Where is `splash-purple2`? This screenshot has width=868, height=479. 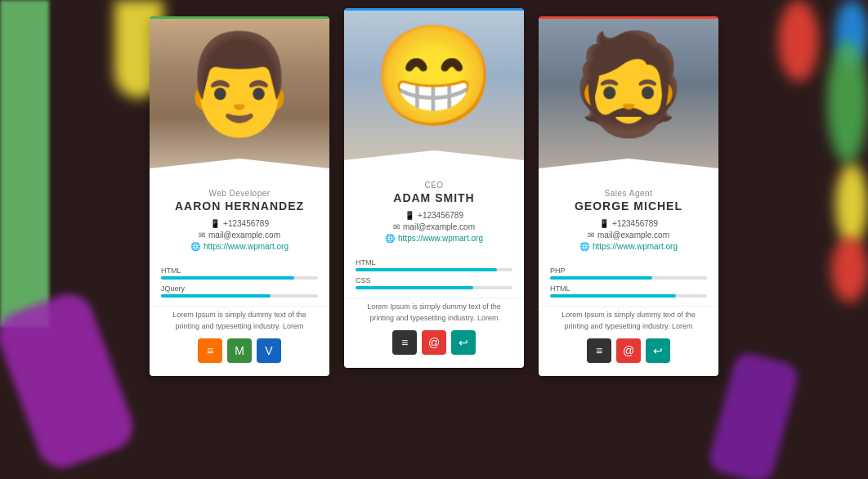 splash-purple2 is located at coordinates (754, 414).